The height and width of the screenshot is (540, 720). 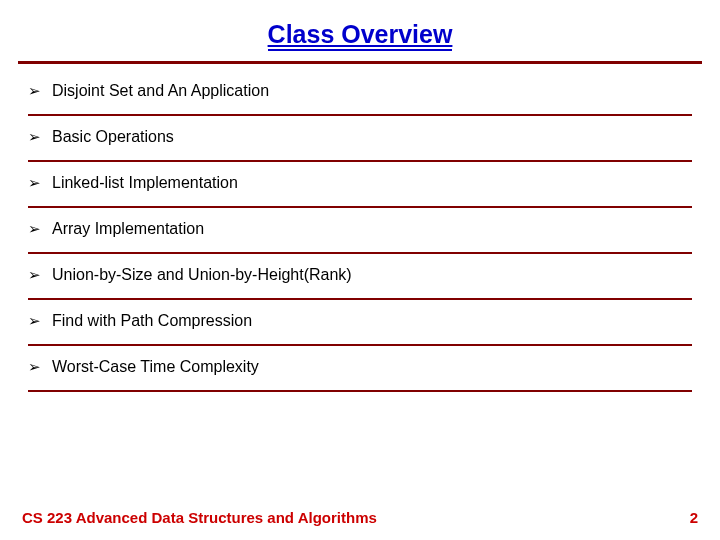 What do you see at coordinates (360, 329) in the screenshot?
I see `list-item: ➢ Find with Path Compression` at bounding box center [360, 329].